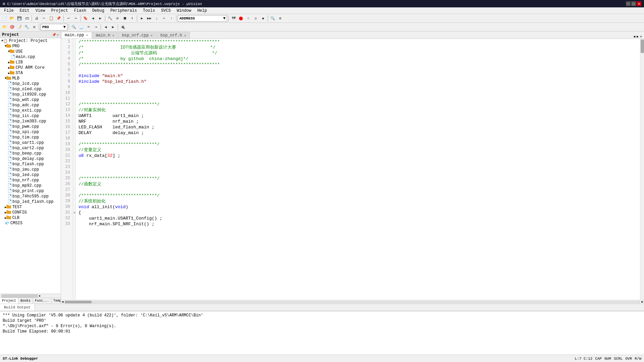  I want to click on options-btn: ⚙, so click(34, 27).